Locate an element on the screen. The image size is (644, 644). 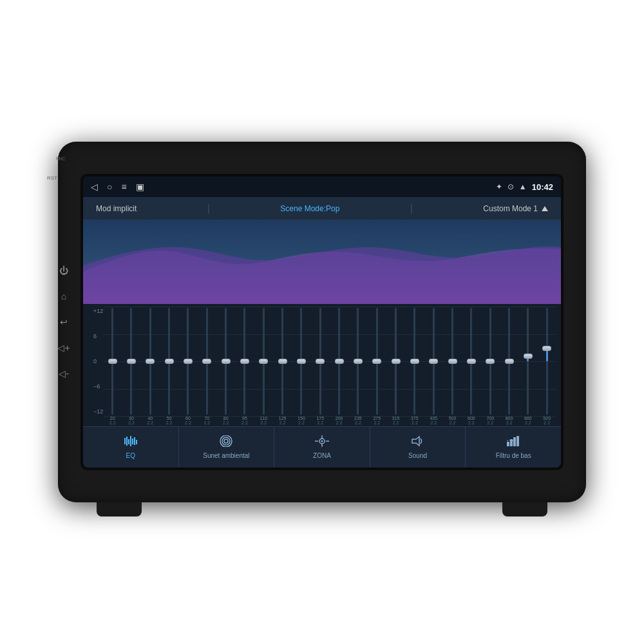
nav-label-ambient: Sunet ambiental is located at coordinates (226, 456).